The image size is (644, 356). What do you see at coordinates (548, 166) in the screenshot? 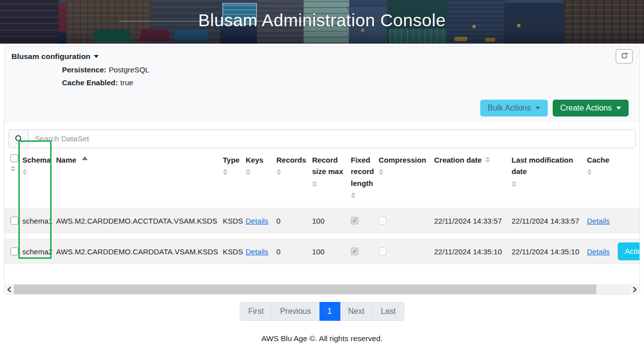
I see `header-last-modification-date-label: Last modification date` at bounding box center [548, 166].